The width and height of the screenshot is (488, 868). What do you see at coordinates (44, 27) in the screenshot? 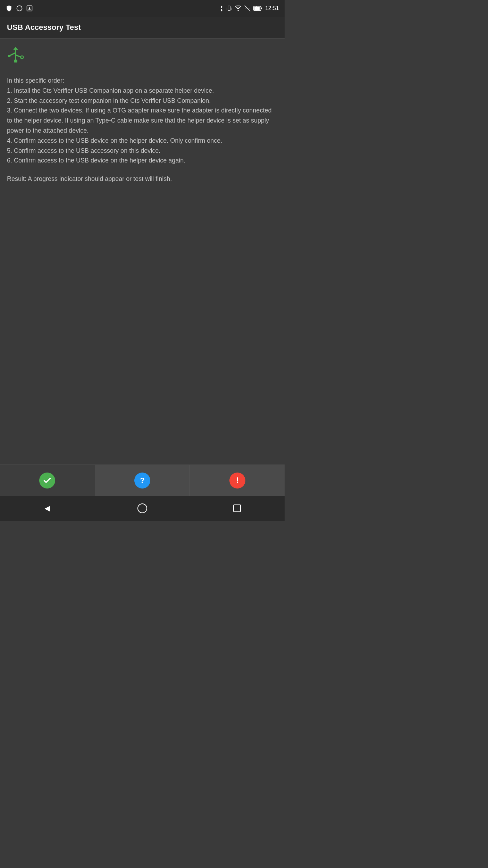
I see `page-title: USB Accessory Test` at bounding box center [44, 27].